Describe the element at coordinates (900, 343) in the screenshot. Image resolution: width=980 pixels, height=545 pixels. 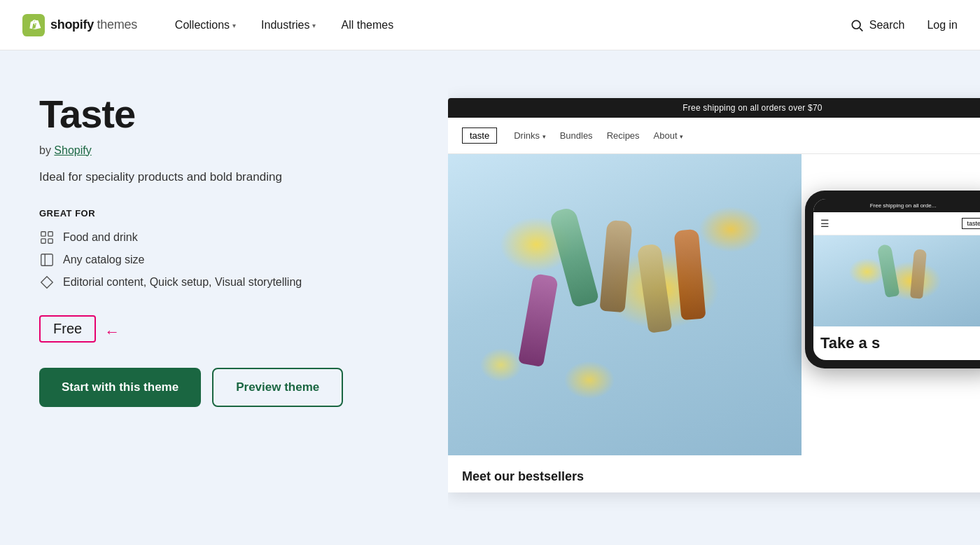
I see `mobile-hero-heading: Take a s` at that location.